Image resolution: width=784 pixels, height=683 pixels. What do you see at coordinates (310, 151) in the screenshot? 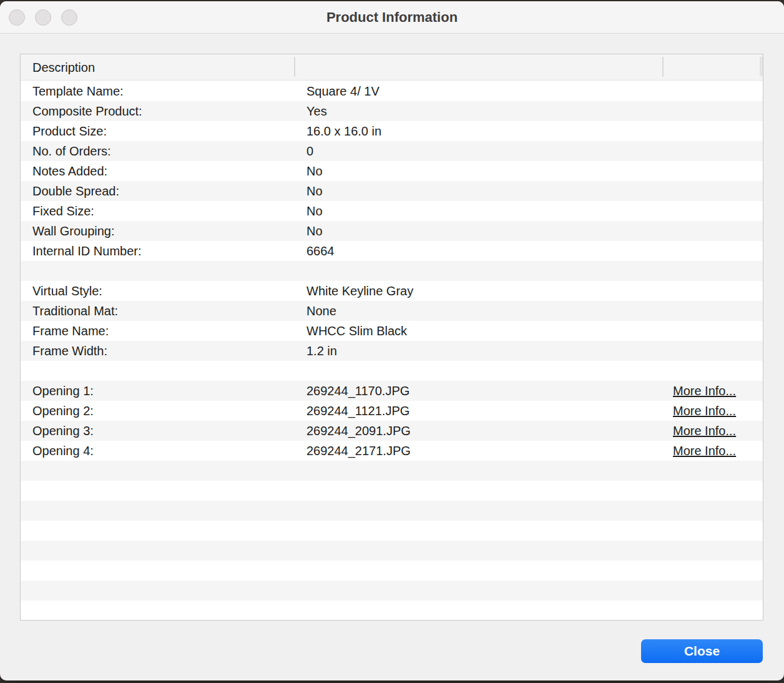
I see `row-value: 0` at bounding box center [310, 151].